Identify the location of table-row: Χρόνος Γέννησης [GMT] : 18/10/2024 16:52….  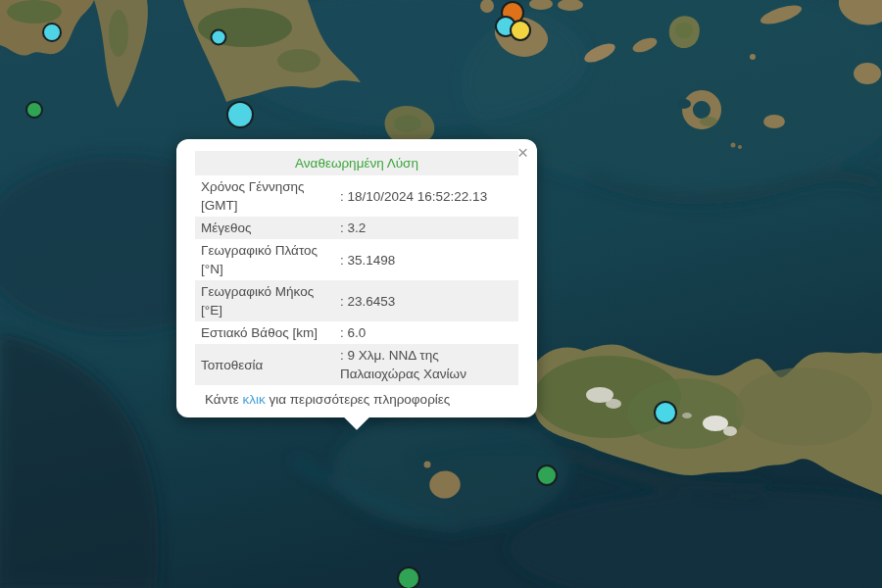
(357, 196).